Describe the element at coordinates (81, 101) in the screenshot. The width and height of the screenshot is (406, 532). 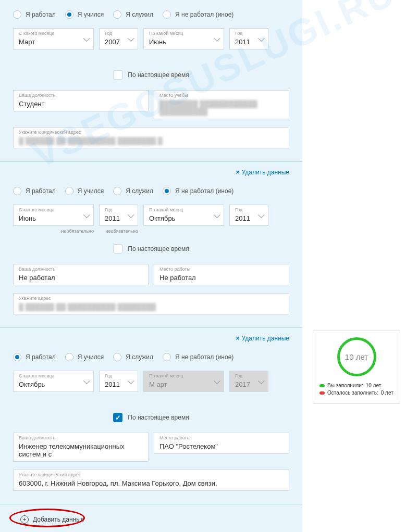
I see `position-input: Ваша должностьСтудент` at that location.